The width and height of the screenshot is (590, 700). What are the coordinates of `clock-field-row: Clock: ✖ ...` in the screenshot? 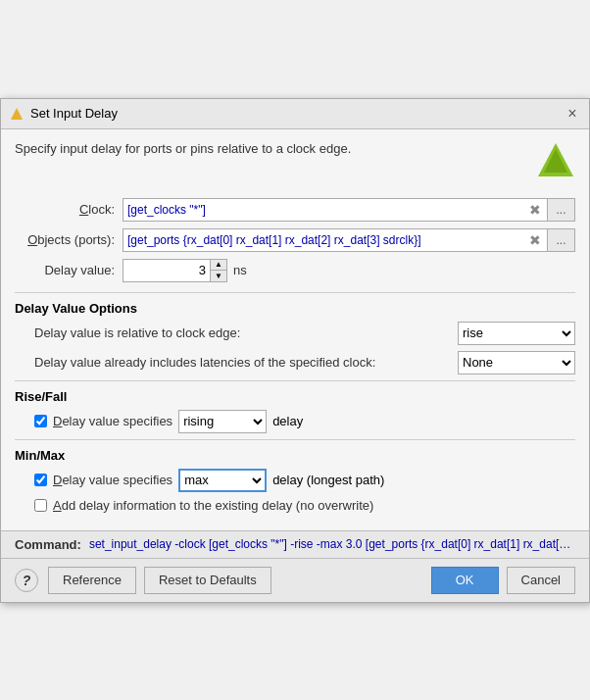 It's located at (295, 210).